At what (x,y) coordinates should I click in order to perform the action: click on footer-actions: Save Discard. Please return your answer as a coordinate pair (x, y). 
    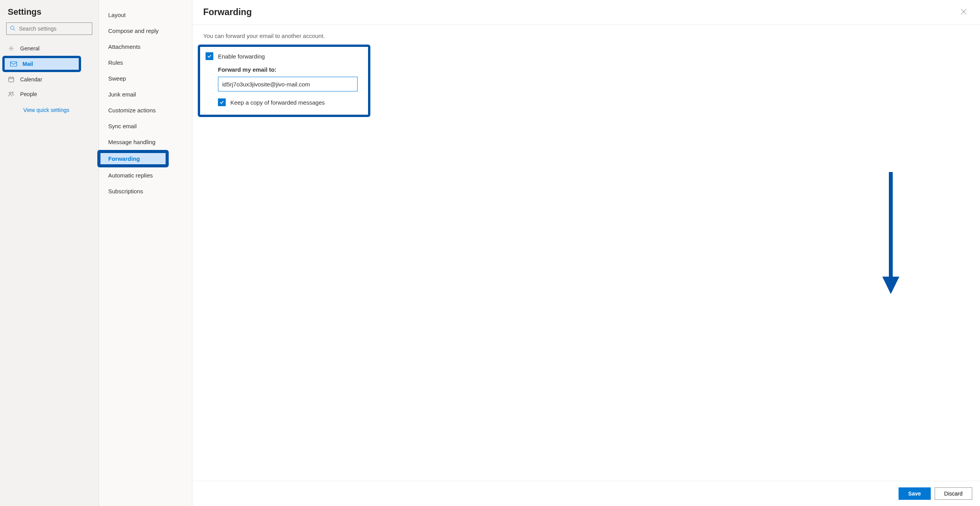
    Looking at the image, I should click on (586, 494).